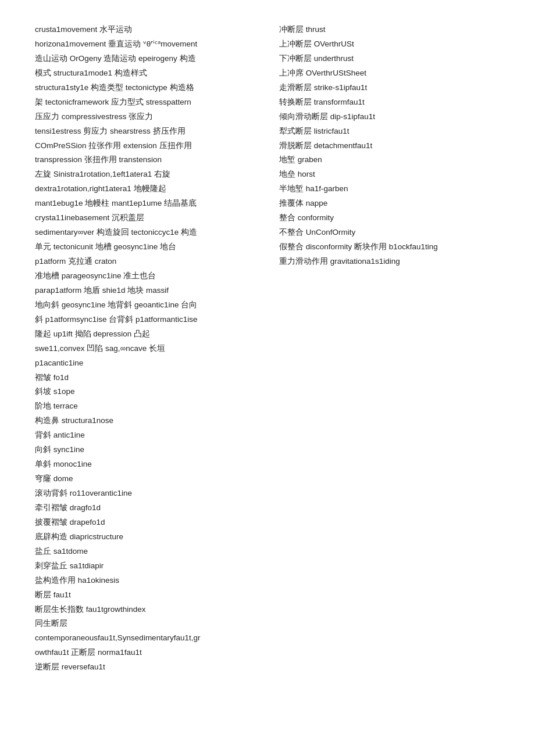  I want to click on right-line-8: 滑脱断层 detachmentfau1t, so click(390, 146).